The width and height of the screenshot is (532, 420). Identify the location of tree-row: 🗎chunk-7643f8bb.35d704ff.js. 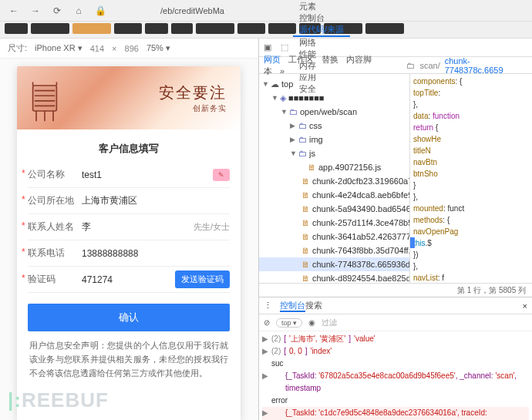
(335, 250).